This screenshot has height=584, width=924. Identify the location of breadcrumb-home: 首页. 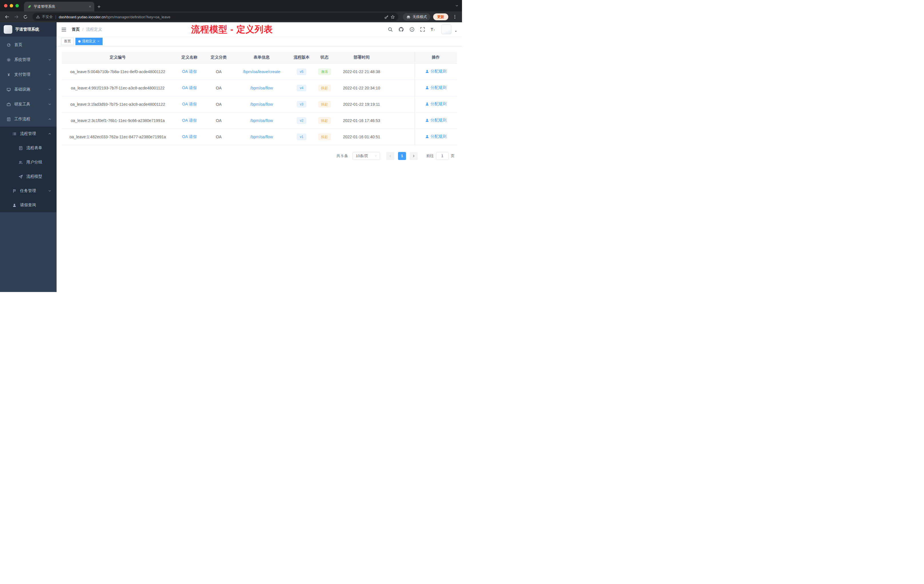
(76, 29).